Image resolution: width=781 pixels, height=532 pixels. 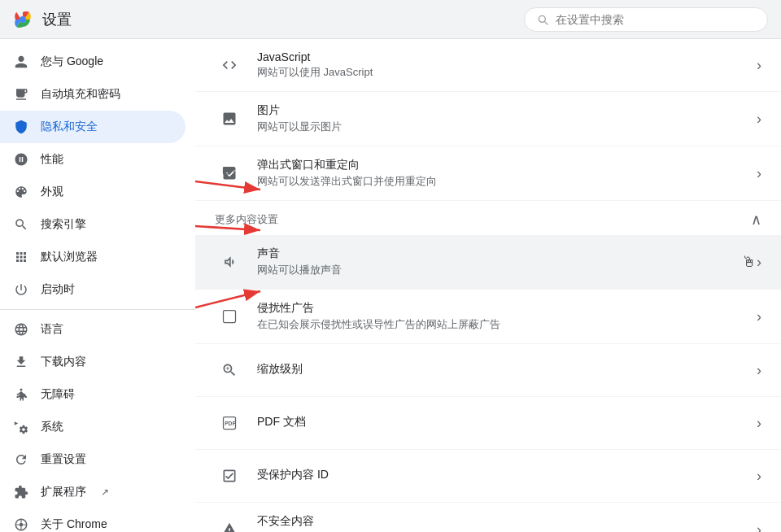 I want to click on search-input, so click(x=656, y=20).